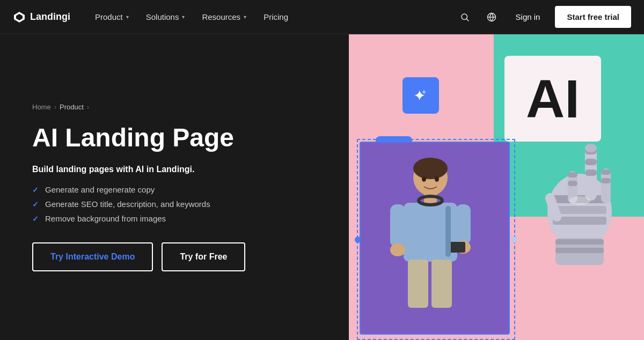 This screenshot has width=644, height=340. What do you see at coordinates (465, 17) in the screenshot?
I see `search-button` at bounding box center [465, 17].